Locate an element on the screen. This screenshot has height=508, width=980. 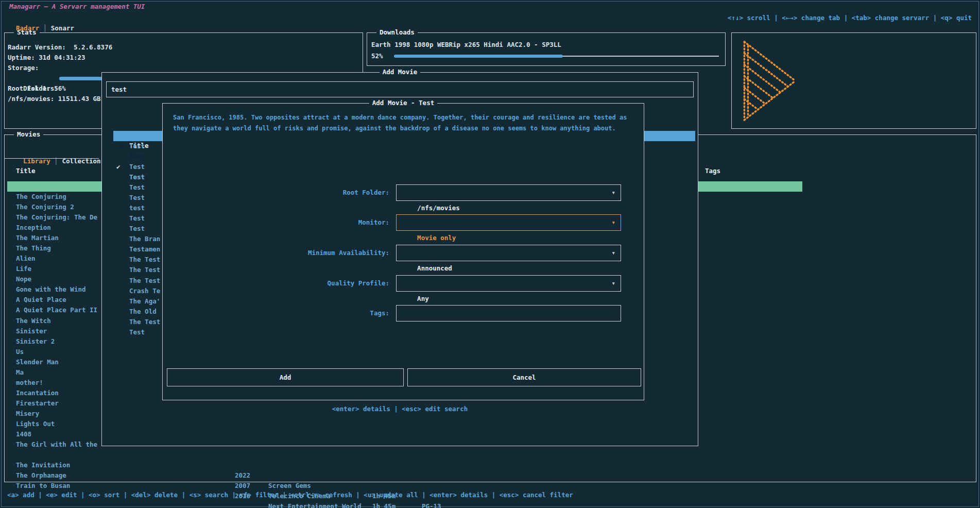
download-gauge-fill is located at coordinates (478, 56).